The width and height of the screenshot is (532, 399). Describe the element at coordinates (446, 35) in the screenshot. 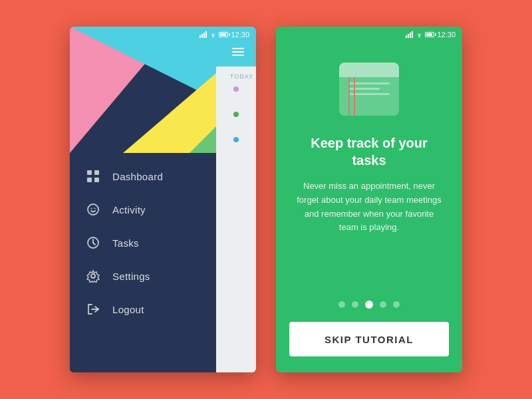

I see `time-right: 12:30` at that location.